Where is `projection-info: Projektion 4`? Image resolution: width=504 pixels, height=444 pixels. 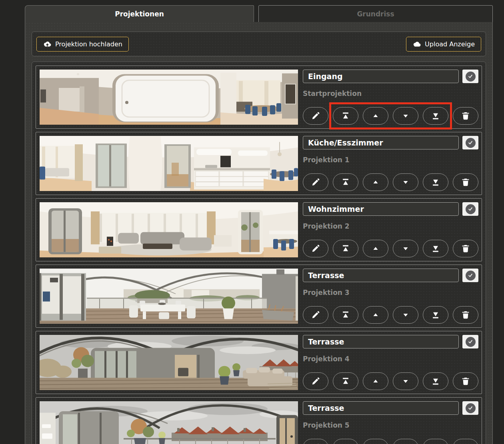 projection-info: Projektion 4 is located at coordinates (390, 362).